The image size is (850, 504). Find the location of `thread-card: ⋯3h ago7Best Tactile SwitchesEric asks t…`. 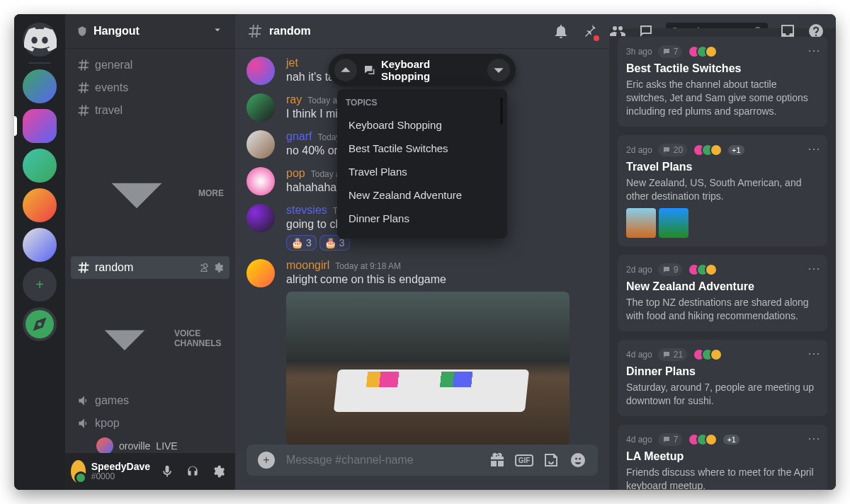

thread-card: ⋯3h ago7Best Tactile SwitchesEric asks t… is located at coordinates (722, 82).